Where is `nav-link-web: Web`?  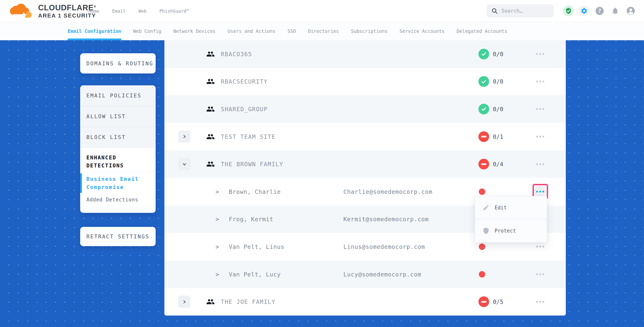 nav-link-web: Web is located at coordinates (142, 11).